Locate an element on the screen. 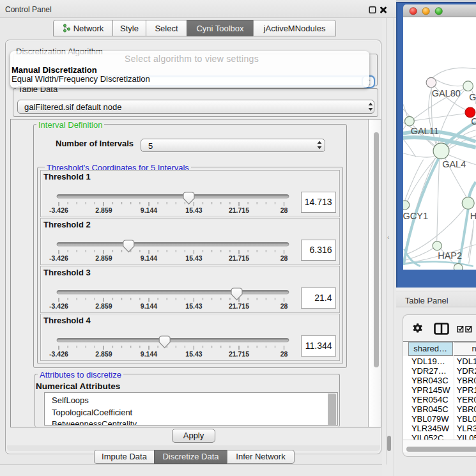 This screenshot has height=476, width=476. svg-text: CD is located at coordinates (473, 121).